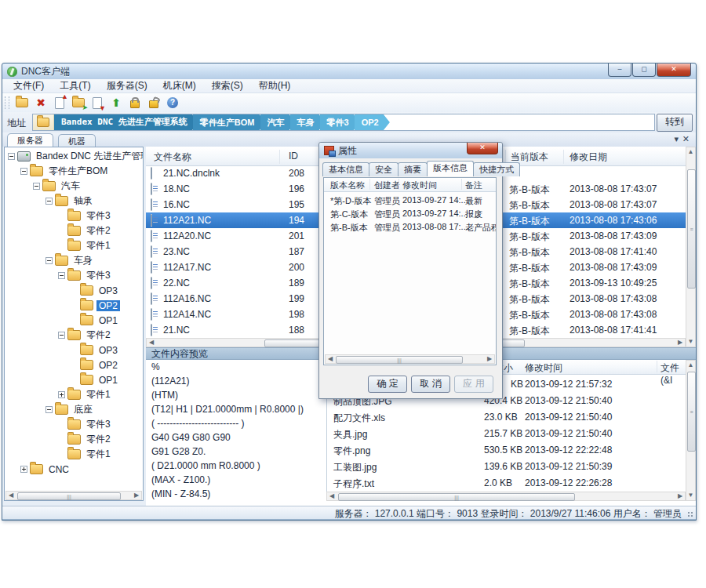  I want to click on tree-item-Bandex DNC 先进生产管理系统: Bandex DNC 先进生产管理系统, so click(74, 157).